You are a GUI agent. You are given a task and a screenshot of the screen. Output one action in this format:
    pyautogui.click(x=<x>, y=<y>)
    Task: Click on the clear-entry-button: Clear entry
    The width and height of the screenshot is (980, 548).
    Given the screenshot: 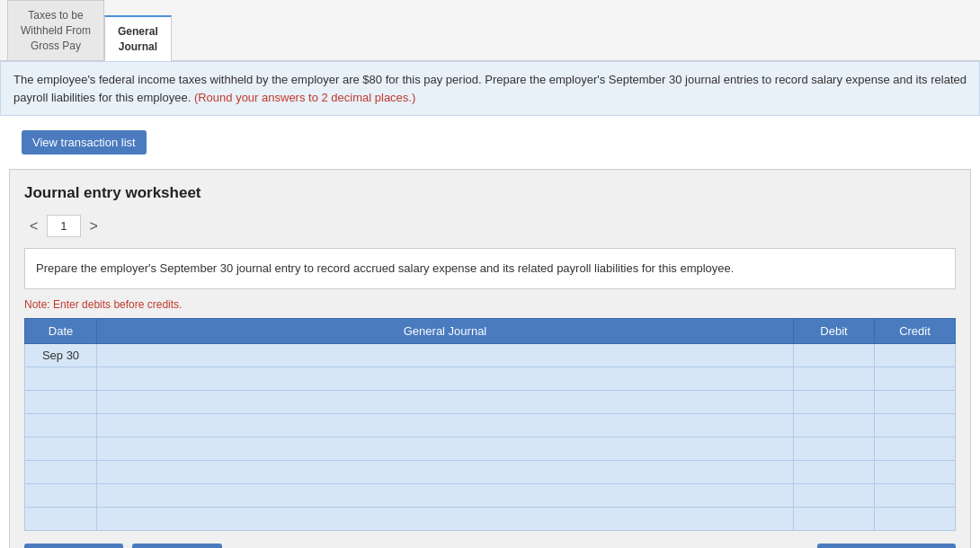 What is the action you would take?
    pyautogui.click(x=177, y=546)
    